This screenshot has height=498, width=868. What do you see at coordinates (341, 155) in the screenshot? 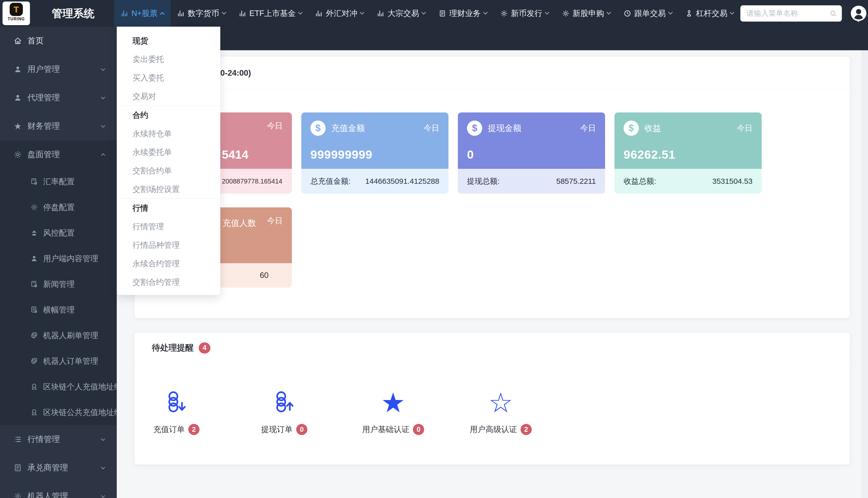
I see `stat-main-value: 999999999` at bounding box center [341, 155].